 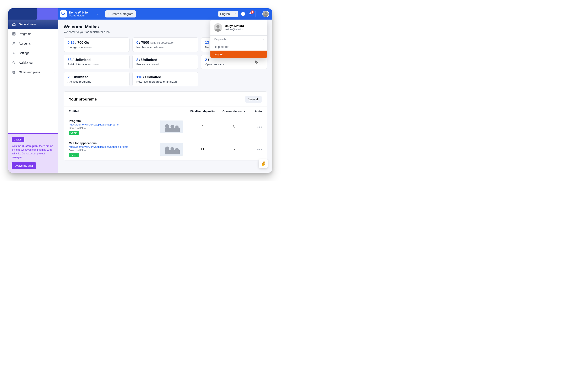 What do you see at coordinates (98, 14) in the screenshot?
I see `org-switcher-chevron` at bounding box center [98, 14].